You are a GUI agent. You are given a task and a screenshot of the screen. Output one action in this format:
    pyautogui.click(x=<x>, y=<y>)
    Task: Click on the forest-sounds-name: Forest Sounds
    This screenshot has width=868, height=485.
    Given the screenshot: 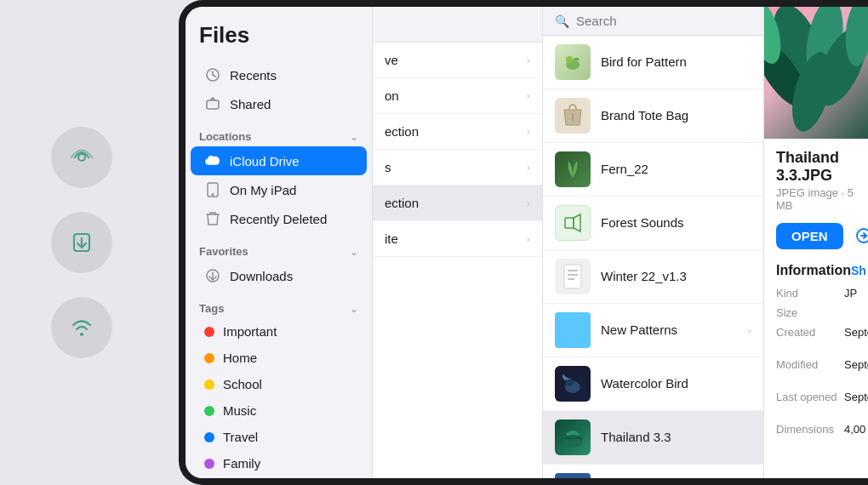 What is the action you would take?
    pyautogui.click(x=642, y=223)
    